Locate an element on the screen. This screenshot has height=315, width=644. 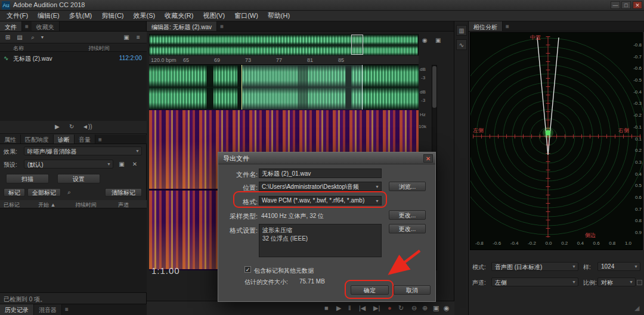
format-label: 格式: is located at coordinates (239, 202).